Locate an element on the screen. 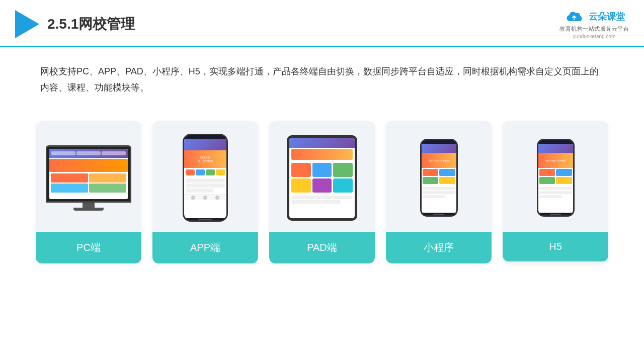 The image size is (644, 362). card-miniprogram-label: 小程序 is located at coordinates (439, 247).